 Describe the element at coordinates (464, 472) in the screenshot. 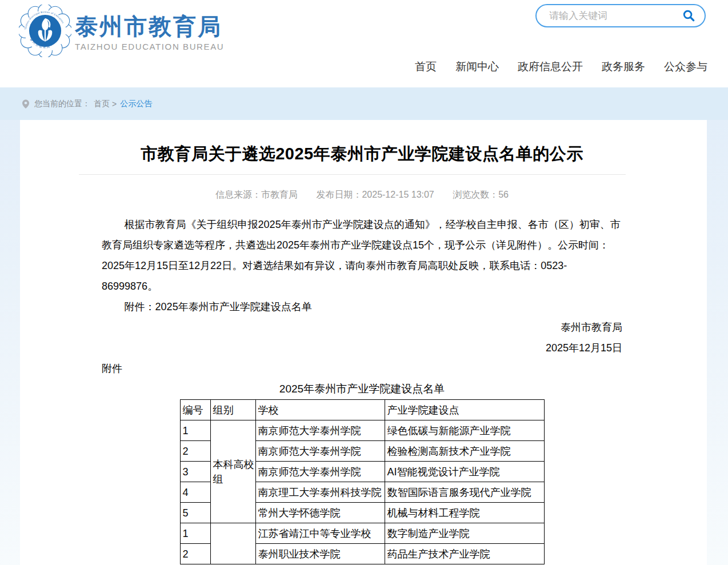

I see `cell-college: AI智能视觉设计产业学院` at that location.